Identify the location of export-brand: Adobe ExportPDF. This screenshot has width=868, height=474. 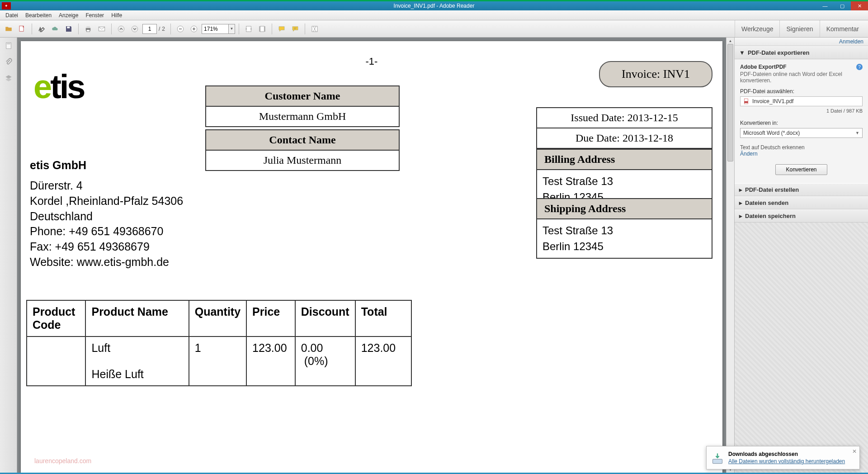
(763, 67).